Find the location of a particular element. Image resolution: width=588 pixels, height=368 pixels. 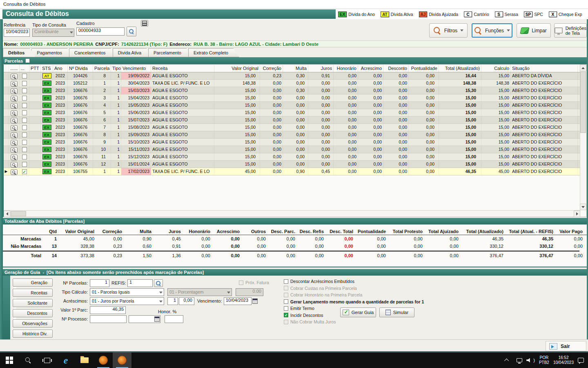

tipo-consulta-select: Contribuinte is located at coordinates (53, 33).